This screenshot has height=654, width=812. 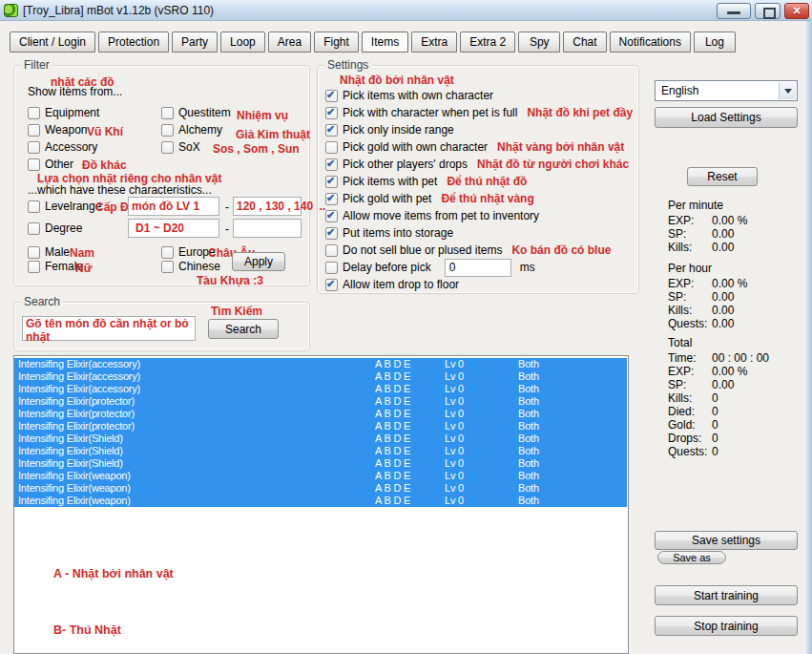 What do you see at coordinates (51, 164) in the screenshot?
I see `checkbox-other: Other` at bounding box center [51, 164].